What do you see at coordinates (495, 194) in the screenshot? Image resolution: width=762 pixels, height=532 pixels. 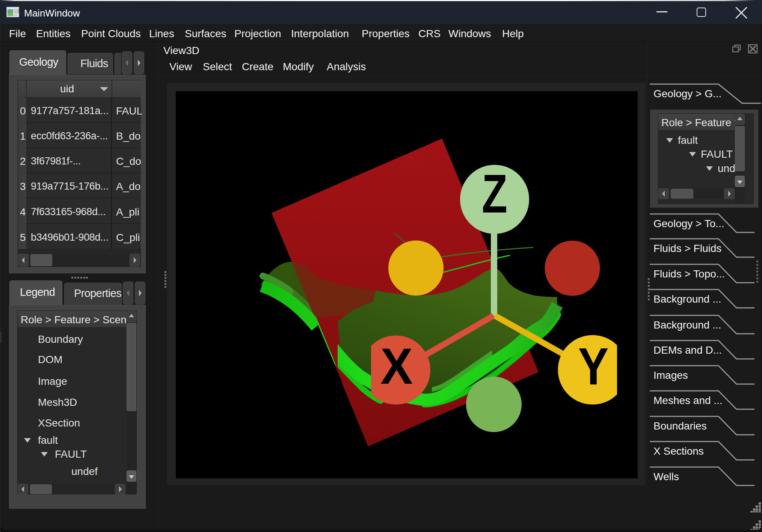 I see `svg-text: Z` at bounding box center [495, 194].